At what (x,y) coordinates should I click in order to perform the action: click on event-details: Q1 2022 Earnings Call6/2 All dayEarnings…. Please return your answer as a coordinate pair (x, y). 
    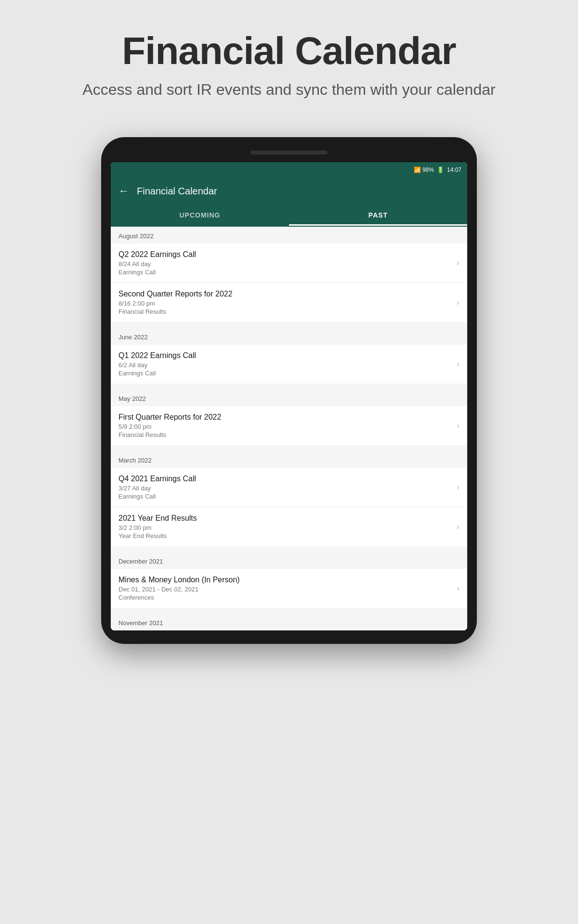
    Looking at the image, I should click on (286, 364).